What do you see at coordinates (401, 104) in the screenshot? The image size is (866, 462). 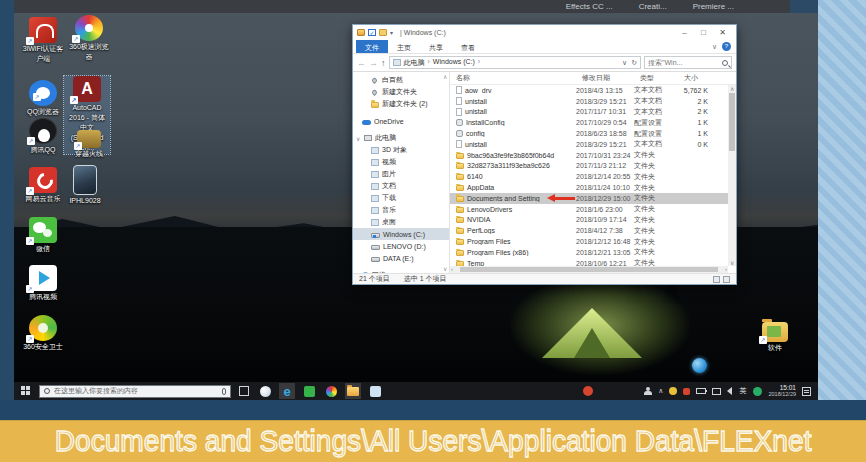 I see `nav-item-新建文件夹 (2): 新建文件夹 (2)` at bounding box center [401, 104].